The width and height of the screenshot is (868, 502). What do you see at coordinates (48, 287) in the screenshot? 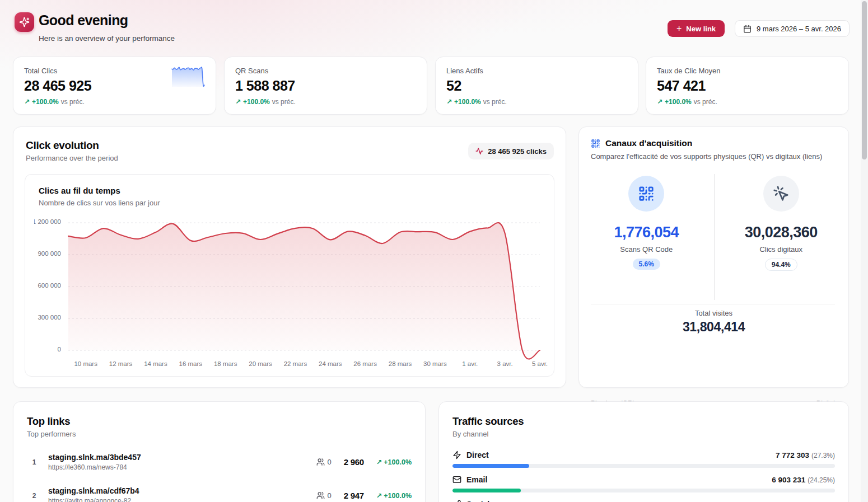
I see `y-tick-label: 600 000` at bounding box center [48, 287].